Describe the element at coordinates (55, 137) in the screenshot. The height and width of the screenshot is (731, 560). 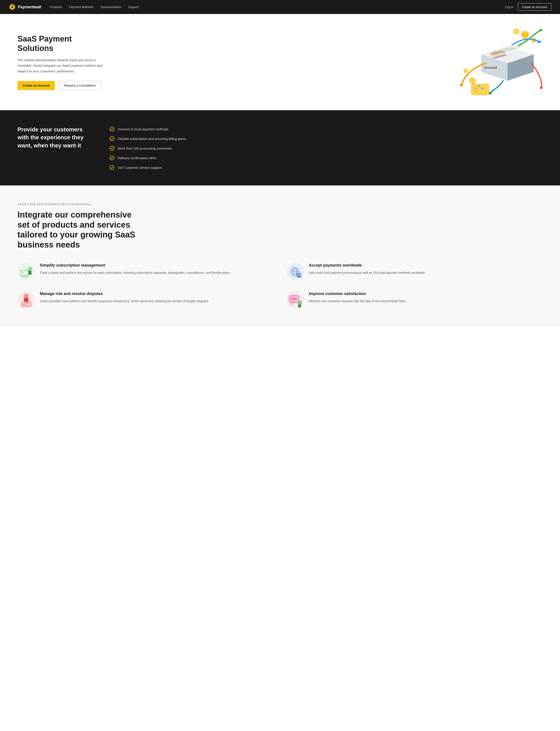
I see `dark-section-title: Provide your customers with the experien…` at that location.